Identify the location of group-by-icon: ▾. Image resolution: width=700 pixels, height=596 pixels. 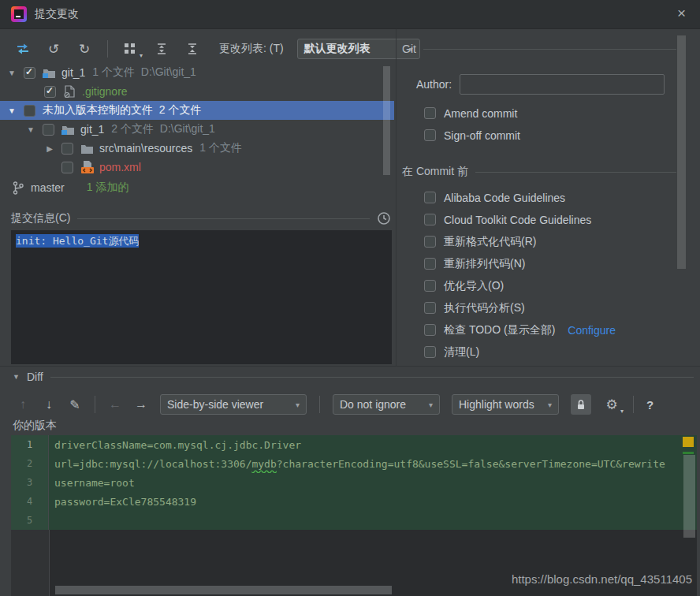
(131, 49).